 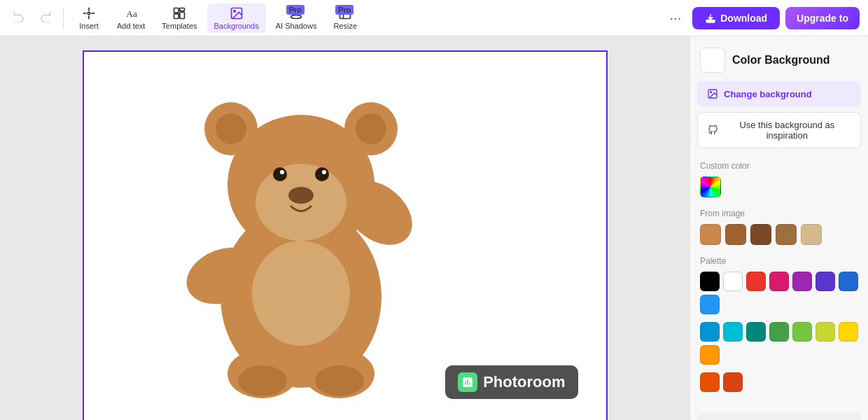 What do you see at coordinates (468, 382) in the screenshot?
I see `watermark-icon` at bounding box center [468, 382].